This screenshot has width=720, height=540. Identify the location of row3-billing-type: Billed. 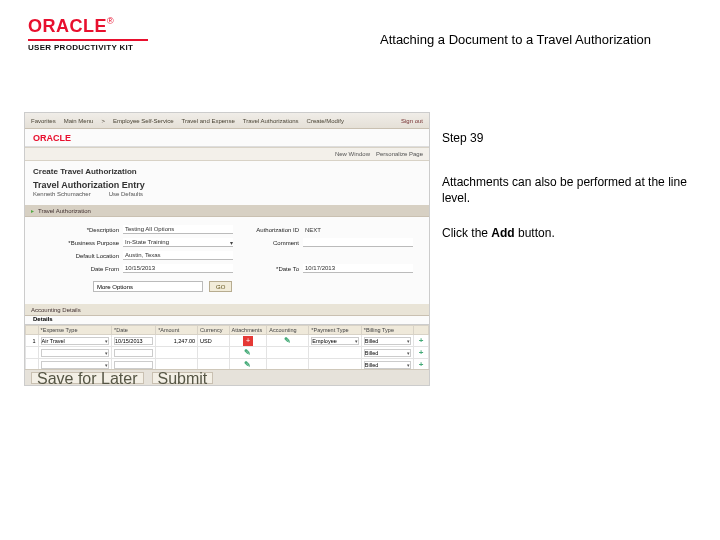
(388, 365).